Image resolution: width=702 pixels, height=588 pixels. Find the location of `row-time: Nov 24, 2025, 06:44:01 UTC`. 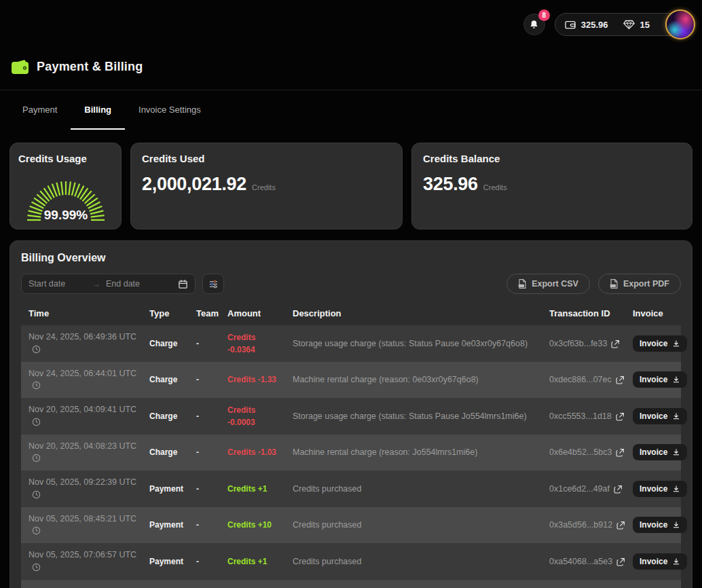

row-time: Nov 24, 2025, 06:44:01 UTC is located at coordinates (81, 380).